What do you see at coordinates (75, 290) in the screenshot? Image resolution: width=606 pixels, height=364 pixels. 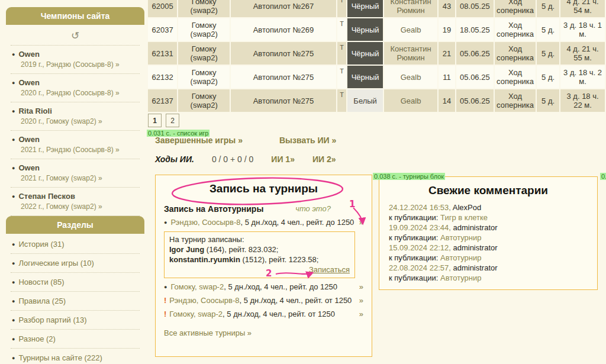 I see `sections-panel: Разделы ●История (31) ●Логические игры (…` at bounding box center [75, 290].